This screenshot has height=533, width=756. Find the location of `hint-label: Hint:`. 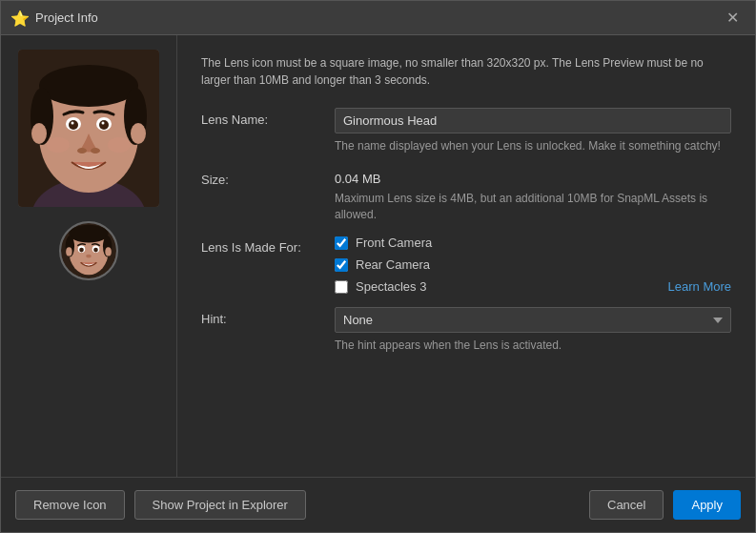

hint-label: Hint: is located at coordinates (263, 317).